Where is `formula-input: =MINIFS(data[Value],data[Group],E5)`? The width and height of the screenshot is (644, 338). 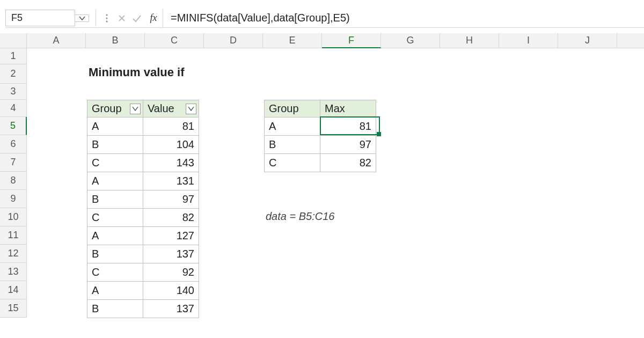 formula-input: =MINIFS(data[Value],data[Group],E5) is located at coordinates (404, 18).